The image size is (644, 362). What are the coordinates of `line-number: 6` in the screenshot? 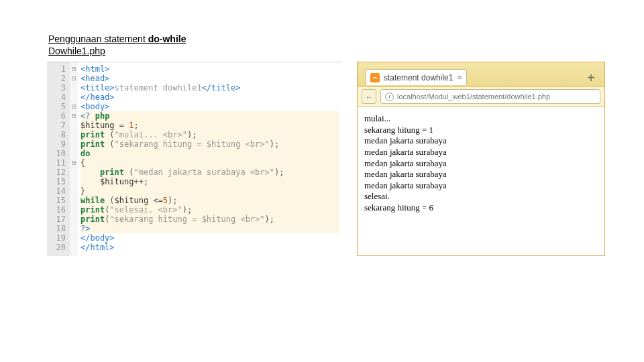 It's located at (56, 116).